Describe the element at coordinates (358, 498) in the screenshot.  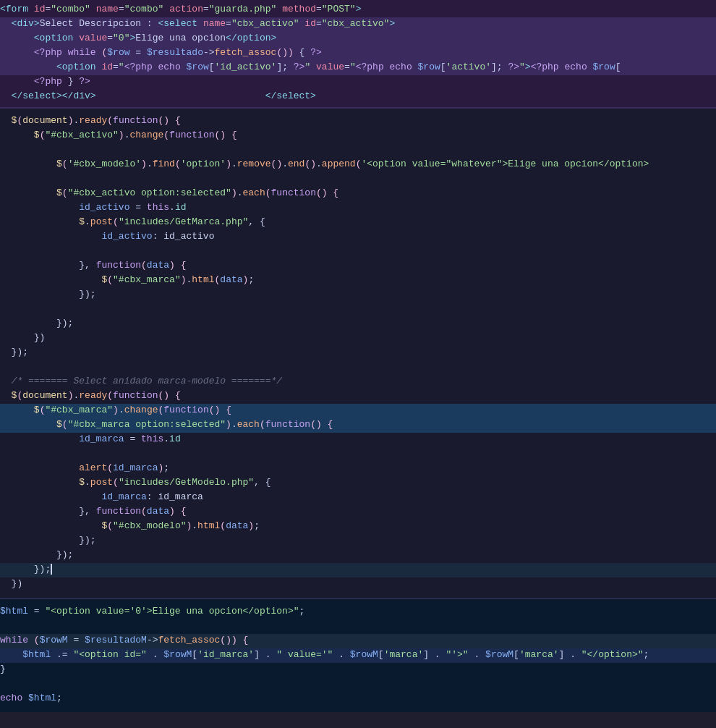
I see `code-line: id_marca` at that location.